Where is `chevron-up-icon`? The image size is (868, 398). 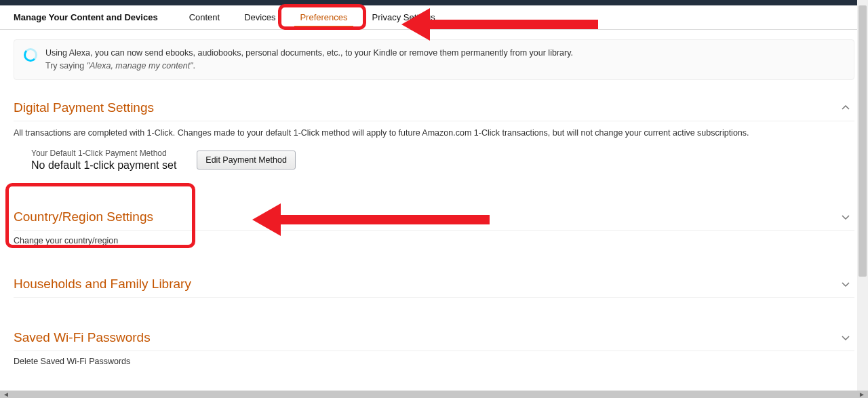 chevron-up-icon is located at coordinates (846, 108).